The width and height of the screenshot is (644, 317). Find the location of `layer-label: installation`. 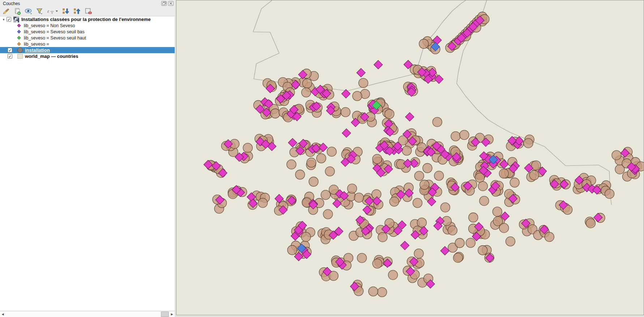

layer-label: installation is located at coordinates (38, 50).